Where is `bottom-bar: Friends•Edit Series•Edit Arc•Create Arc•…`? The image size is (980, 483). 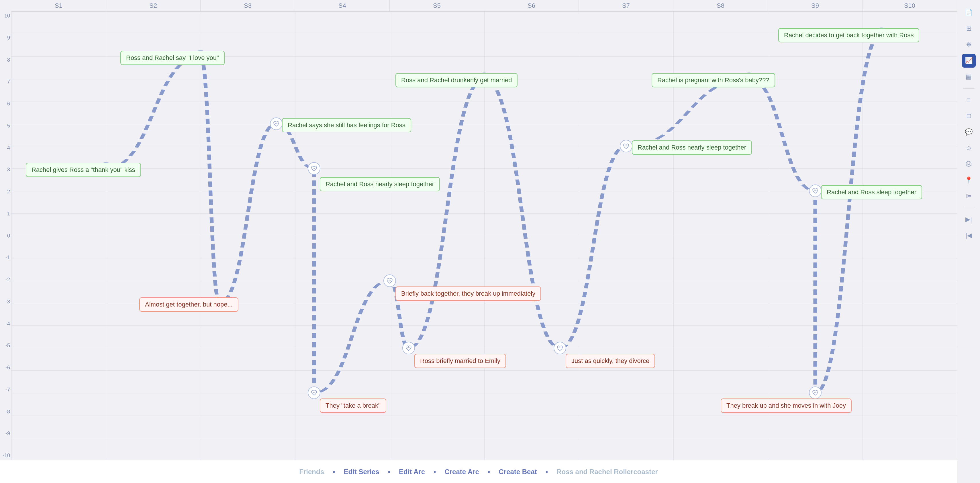
bottom-bar: Friends•Edit Series•Edit Arc•Create Arc•… is located at coordinates (479, 472).